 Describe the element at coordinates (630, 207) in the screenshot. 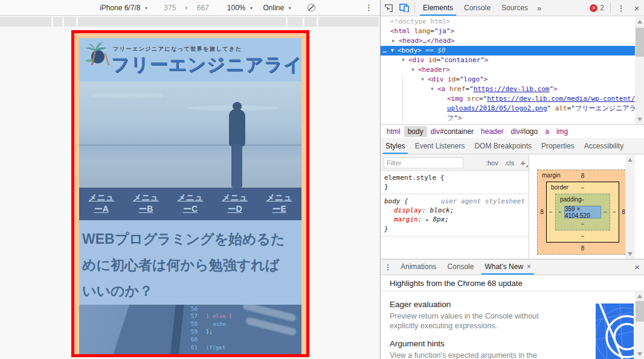

I see `metrics-scrollbar` at that location.